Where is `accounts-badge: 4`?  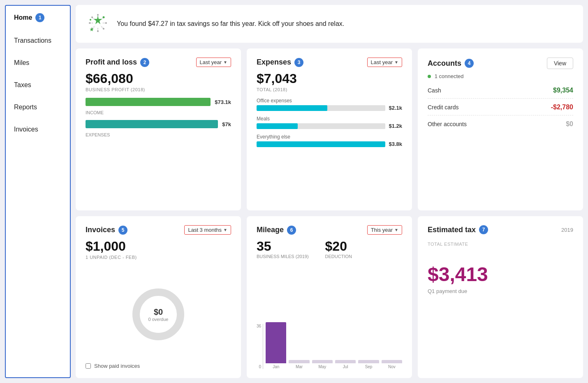 accounts-badge: 4 is located at coordinates (469, 63).